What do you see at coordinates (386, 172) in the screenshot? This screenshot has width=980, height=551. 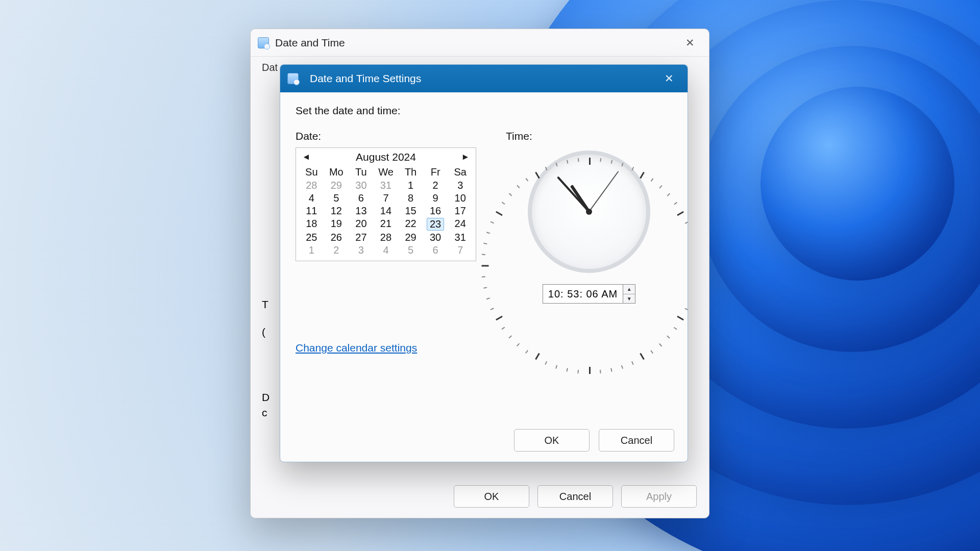 I see `calendar-dow: We` at bounding box center [386, 172].